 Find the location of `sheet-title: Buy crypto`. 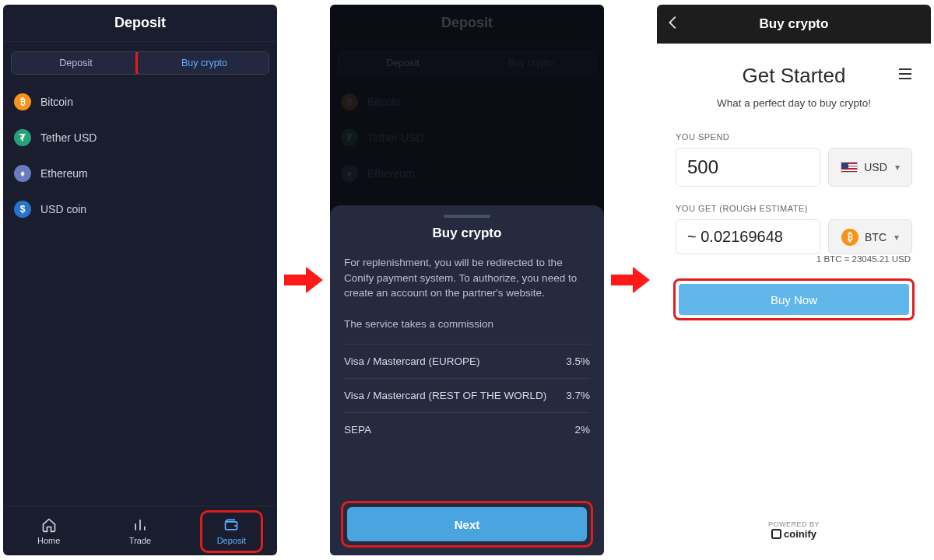

sheet-title: Buy crypto is located at coordinates (467, 233).